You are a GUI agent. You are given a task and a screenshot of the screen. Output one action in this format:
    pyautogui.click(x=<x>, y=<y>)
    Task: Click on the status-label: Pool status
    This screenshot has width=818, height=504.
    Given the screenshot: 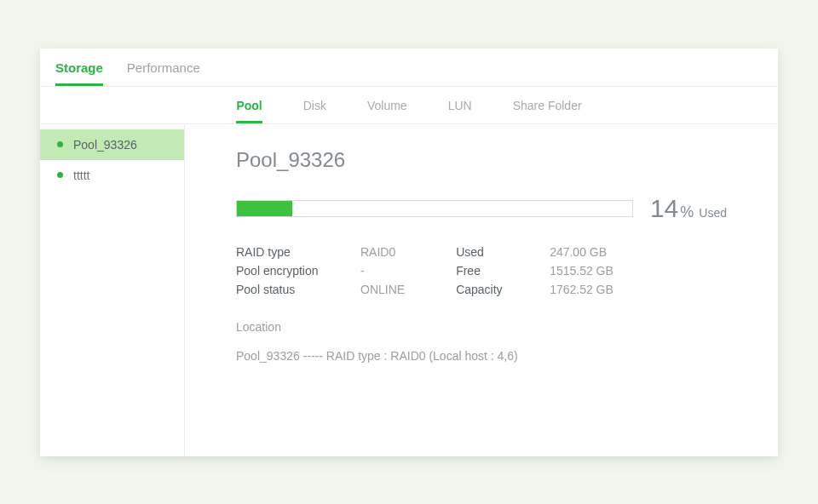 What is the action you would take?
    pyautogui.click(x=298, y=289)
    